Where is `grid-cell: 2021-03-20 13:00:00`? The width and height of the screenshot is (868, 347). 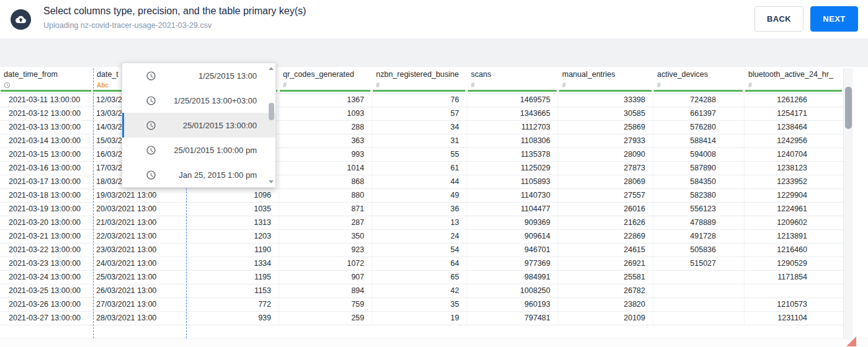 grid-cell: 2021-03-20 13:00:00 is located at coordinates (47, 223).